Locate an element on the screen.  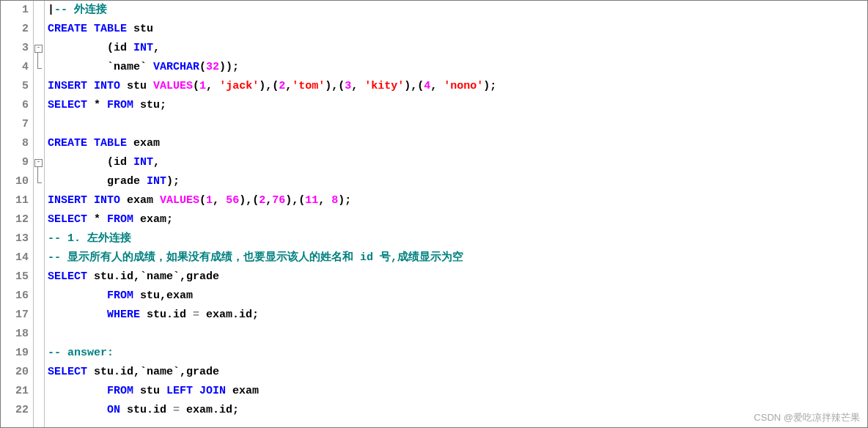
line-number: 10 is located at coordinates (15, 182).